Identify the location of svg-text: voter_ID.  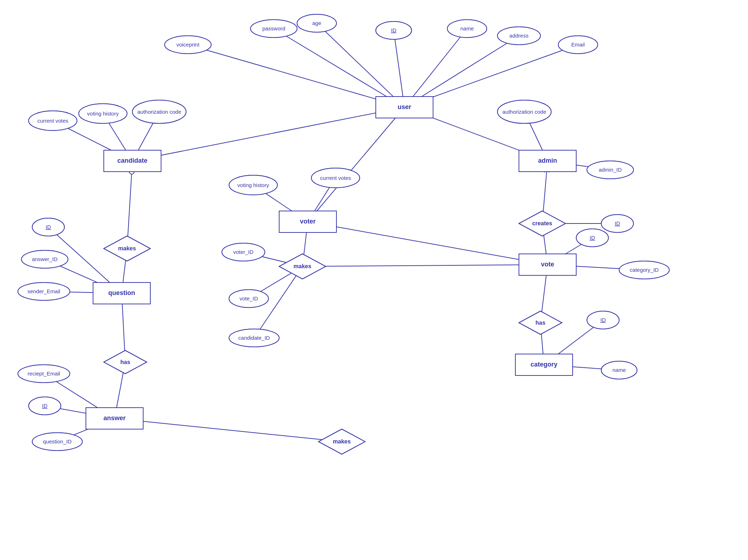
(243, 252).